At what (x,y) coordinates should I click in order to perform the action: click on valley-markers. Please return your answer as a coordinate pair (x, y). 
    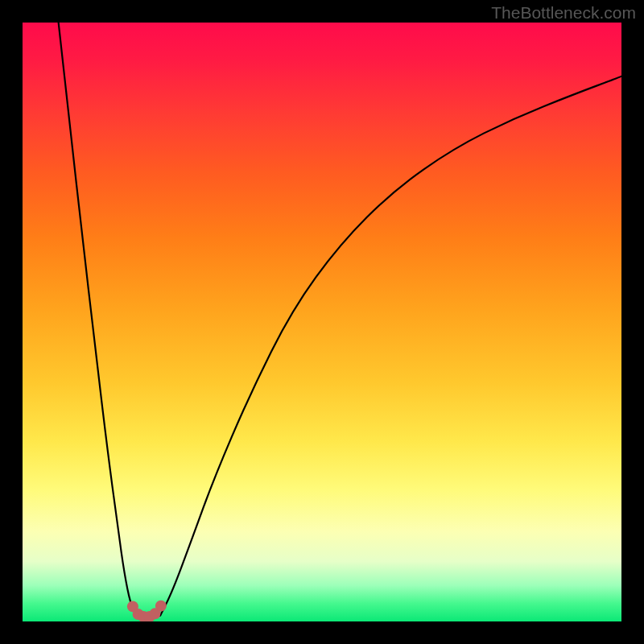
    Looking at the image, I should click on (147, 611).